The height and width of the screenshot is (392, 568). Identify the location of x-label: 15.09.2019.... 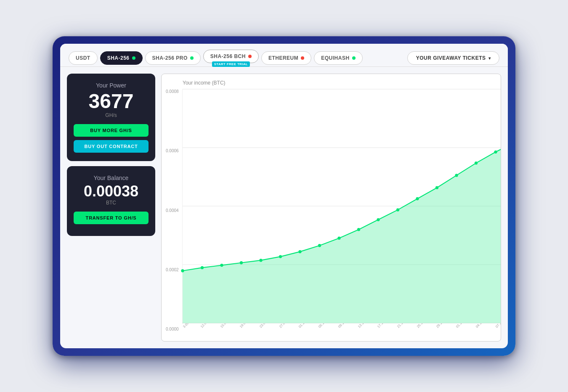
(228, 326).